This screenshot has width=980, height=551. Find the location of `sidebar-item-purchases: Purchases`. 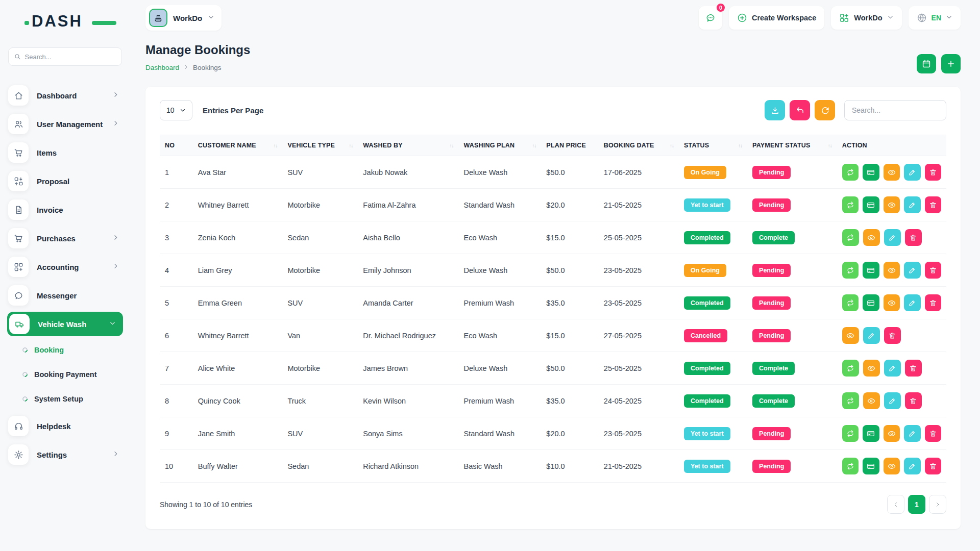

sidebar-item-purchases: Purchases is located at coordinates (65, 238).